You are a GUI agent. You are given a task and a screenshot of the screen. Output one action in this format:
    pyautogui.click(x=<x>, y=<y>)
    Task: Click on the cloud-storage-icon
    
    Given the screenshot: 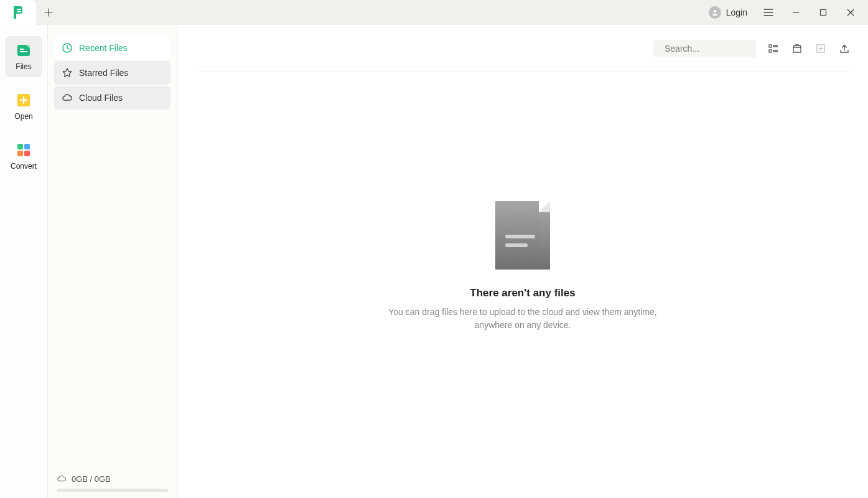 What is the action you would take?
    pyautogui.click(x=62, y=479)
    